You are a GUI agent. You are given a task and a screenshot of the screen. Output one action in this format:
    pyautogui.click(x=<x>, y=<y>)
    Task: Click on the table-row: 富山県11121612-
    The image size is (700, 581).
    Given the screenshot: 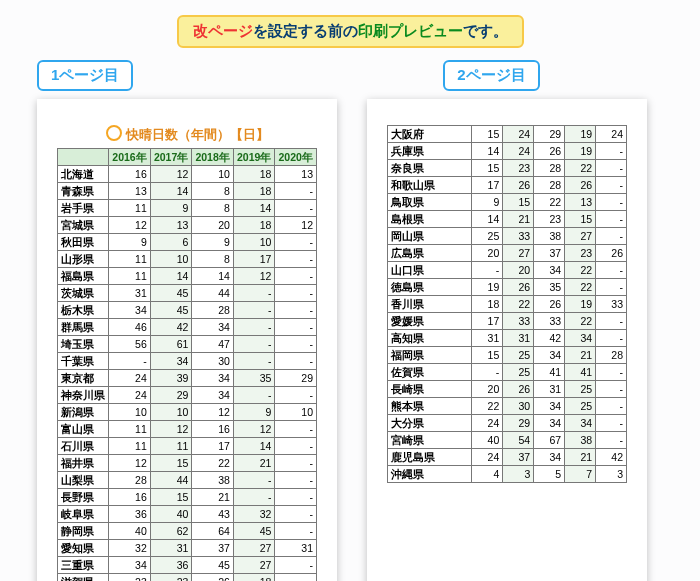 What is the action you would take?
    pyautogui.click(x=188, y=430)
    